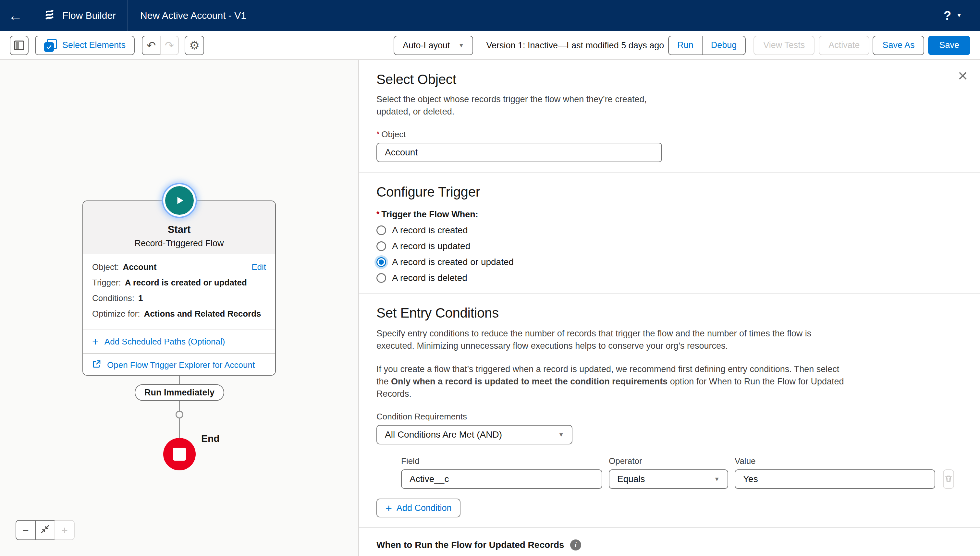  I want to click on add-scheduled-paths-link: + Add Scheduled Paths (Optional), so click(180, 341).